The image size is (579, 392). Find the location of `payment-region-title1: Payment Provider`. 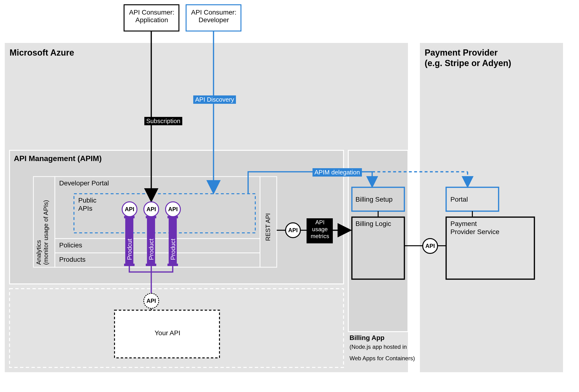

payment-region-title1: Payment Provider is located at coordinates (461, 53).